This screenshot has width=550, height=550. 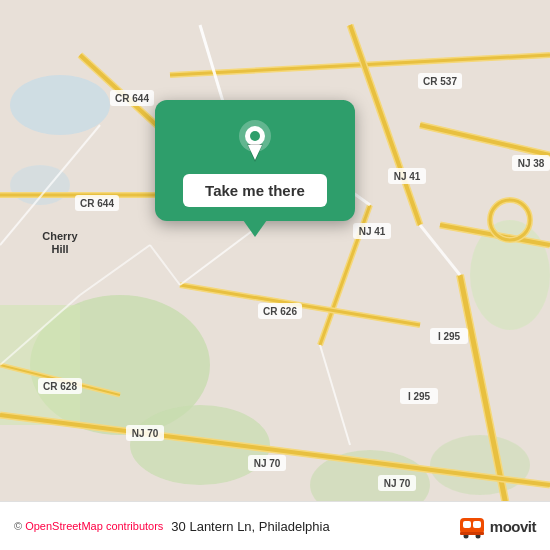 I want to click on moovit-logo-text: moovit, so click(x=513, y=526).